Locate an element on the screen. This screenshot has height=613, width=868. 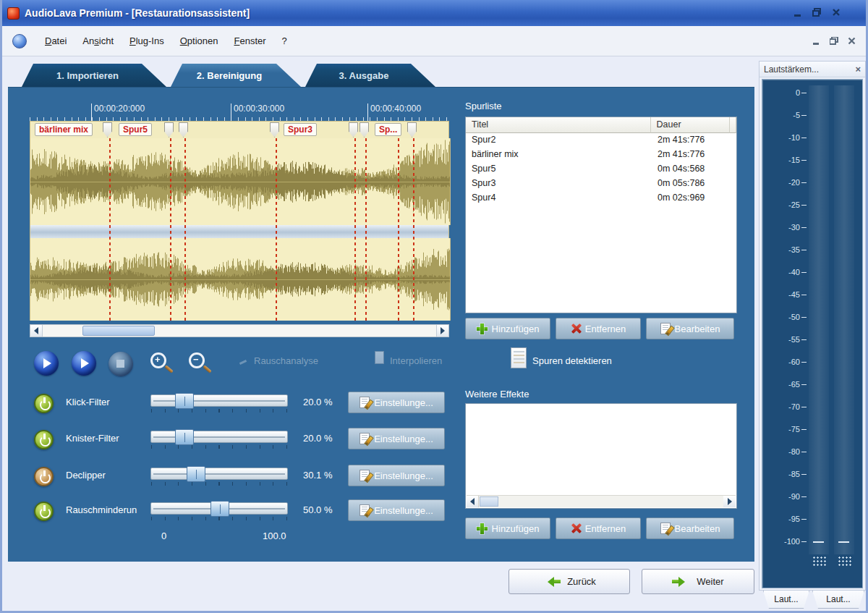
mdi-minimize-icon is located at coordinates (816, 41).